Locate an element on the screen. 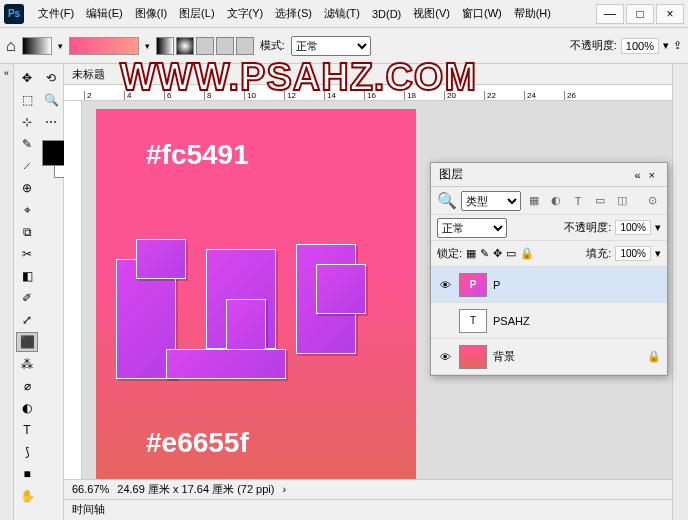  zoom-level: 66.67% is located at coordinates (90, 489).